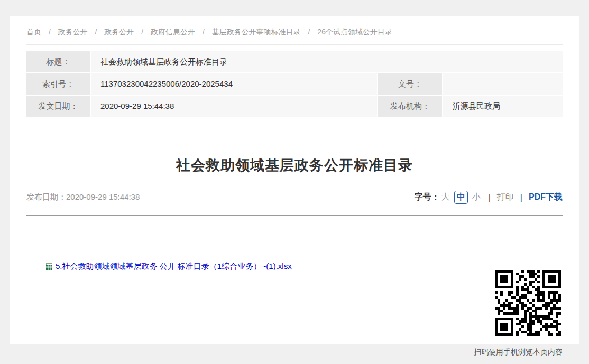 The width and height of the screenshot is (589, 364). What do you see at coordinates (528, 303) in the screenshot?
I see `qr-code-image` at bounding box center [528, 303].